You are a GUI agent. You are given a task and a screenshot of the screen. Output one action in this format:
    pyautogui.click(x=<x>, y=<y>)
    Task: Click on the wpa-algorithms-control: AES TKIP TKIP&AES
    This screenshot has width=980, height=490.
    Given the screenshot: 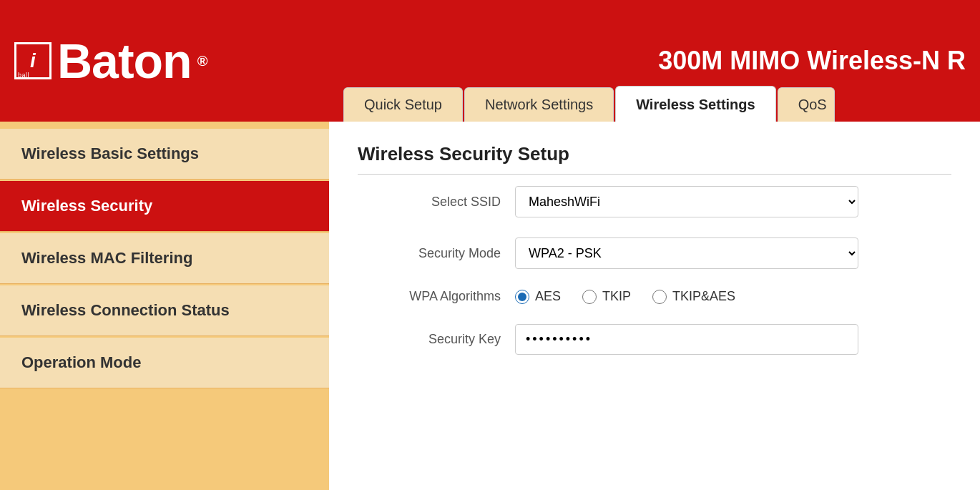 What is the action you would take?
    pyautogui.click(x=733, y=296)
    